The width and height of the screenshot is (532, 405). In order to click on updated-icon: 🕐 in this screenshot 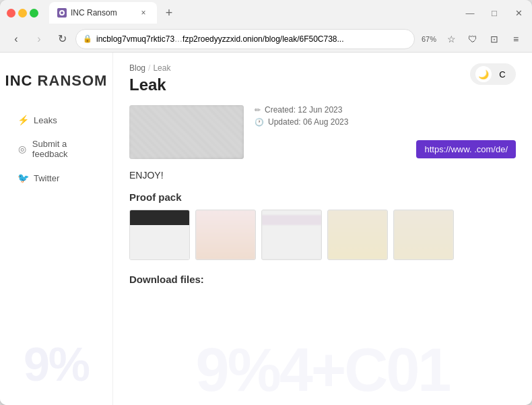, I will do `click(259, 123)`.